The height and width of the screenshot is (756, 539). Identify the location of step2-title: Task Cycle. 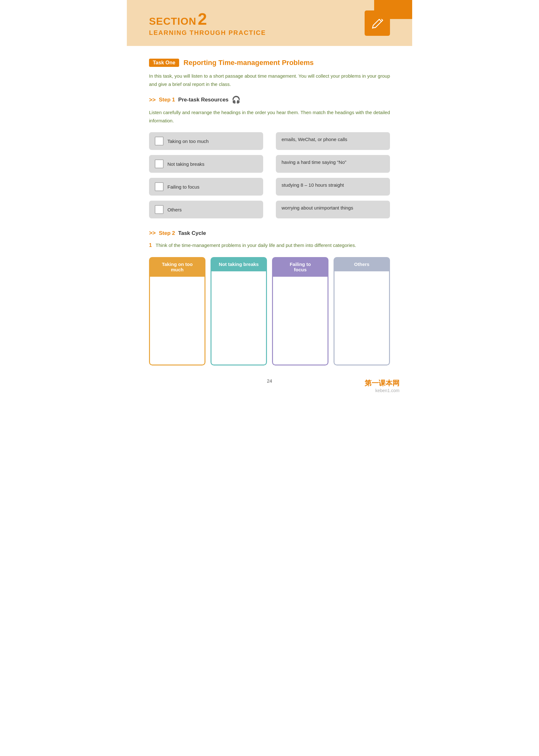
(192, 234).